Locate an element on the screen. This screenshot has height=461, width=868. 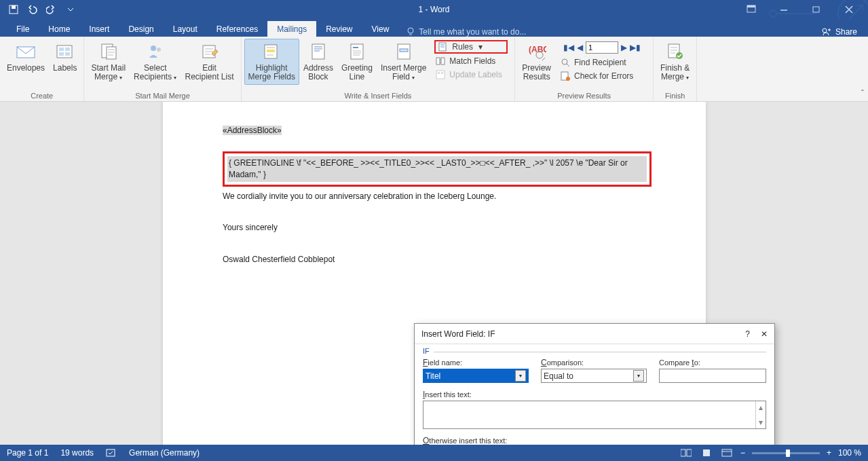
envelopes-button: Envelopes is located at coordinates (26, 62).